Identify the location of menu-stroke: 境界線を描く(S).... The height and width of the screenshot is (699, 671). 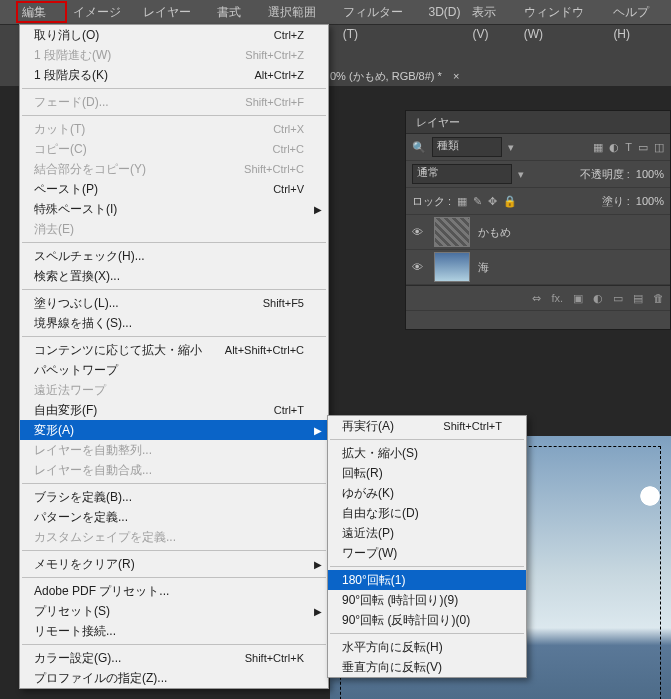
(174, 323).